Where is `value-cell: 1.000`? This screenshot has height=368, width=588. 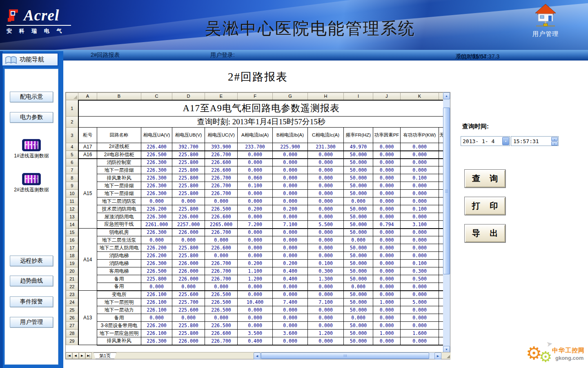 value-cell: 1.000 is located at coordinates (387, 334).